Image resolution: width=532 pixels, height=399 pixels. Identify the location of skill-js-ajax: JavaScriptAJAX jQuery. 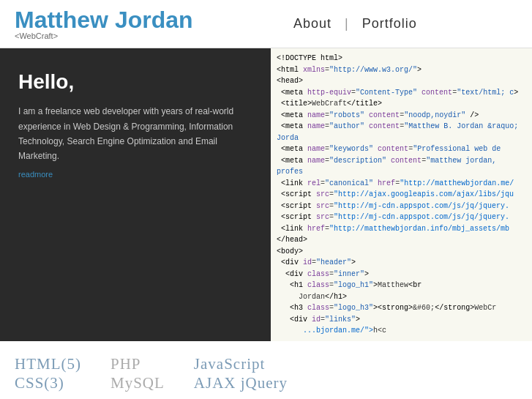
(241, 373).